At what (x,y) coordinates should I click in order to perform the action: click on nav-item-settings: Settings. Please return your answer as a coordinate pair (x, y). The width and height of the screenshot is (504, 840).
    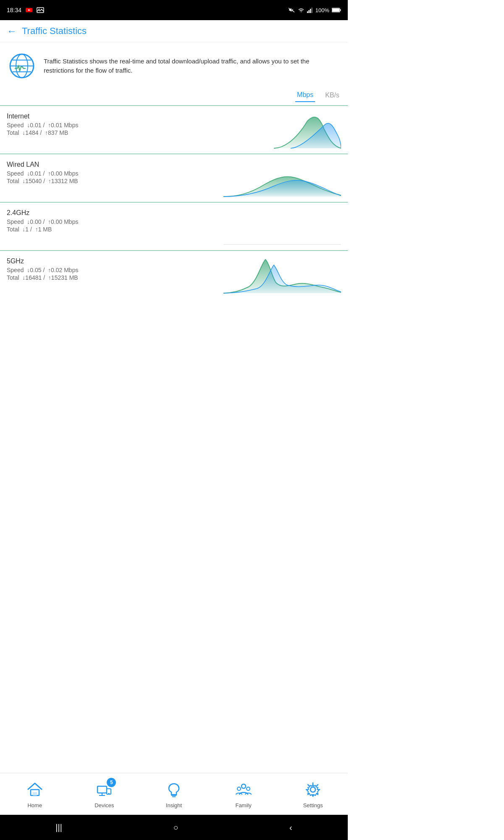
    Looking at the image, I should click on (313, 794).